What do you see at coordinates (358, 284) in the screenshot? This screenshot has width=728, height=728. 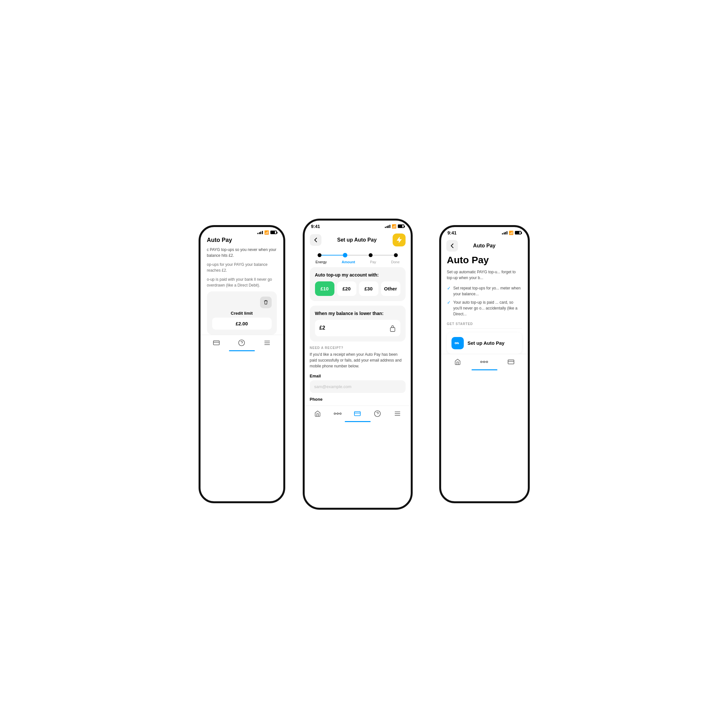 I see `topup-card: Auto top-up my account with: £10 £20 £30…` at bounding box center [358, 284].